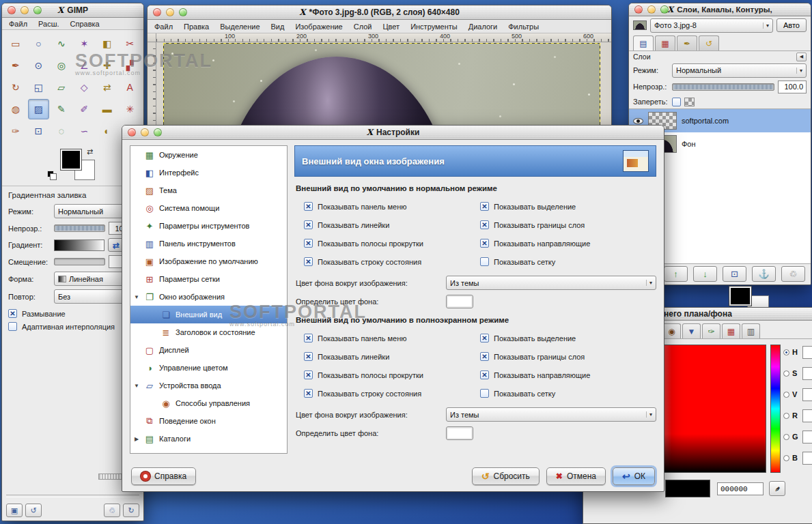 This screenshot has height=524, width=812. I want to click on prefs-checkbox-row: Показывать полосы прокрутки, so click(392, 375).